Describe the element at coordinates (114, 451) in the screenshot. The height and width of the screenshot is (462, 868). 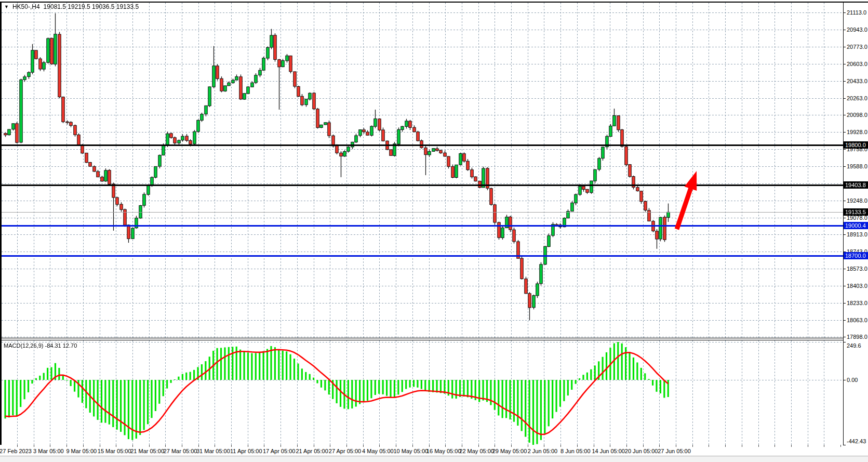
I see `time-axis-label: 15 Mar 05:00` at that location.